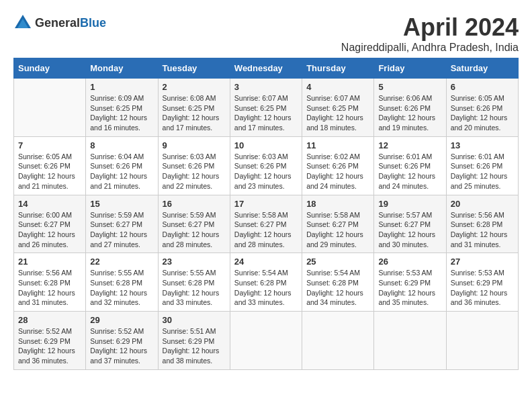 This screenshot has width=532, height=411. What do you see at coordinates (122, 320) in the screenshot?
I see `day-number: 29` at bounding box center [122, 320].